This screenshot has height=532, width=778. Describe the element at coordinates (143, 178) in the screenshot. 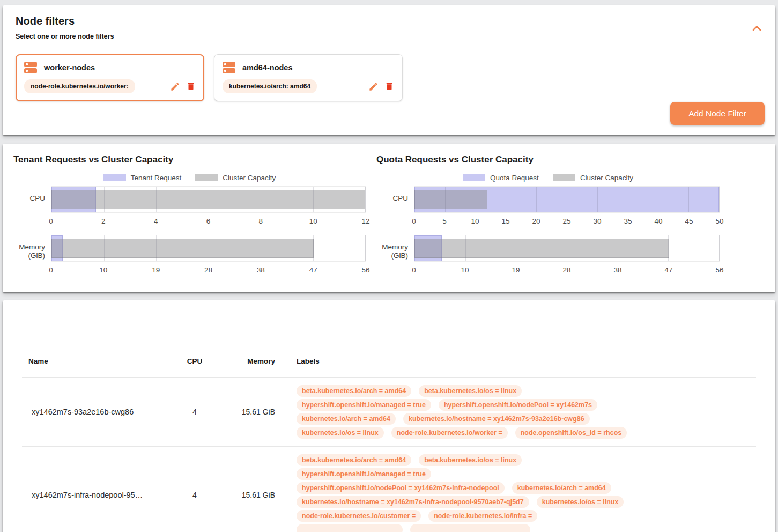

I see `legend-item: Tenant Request` at that location.